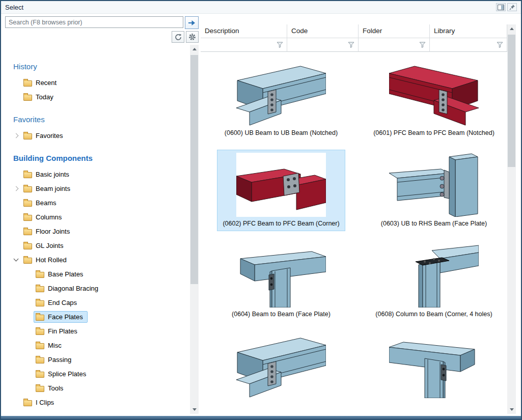 The height and width of the screenshot is (420, 522). What do you see at coordinates (434, 190) in the screenshot?
I see `component-item-0603: (0603) UB to RHS Beam (Face Plate)` at bounding box center [434, 190].